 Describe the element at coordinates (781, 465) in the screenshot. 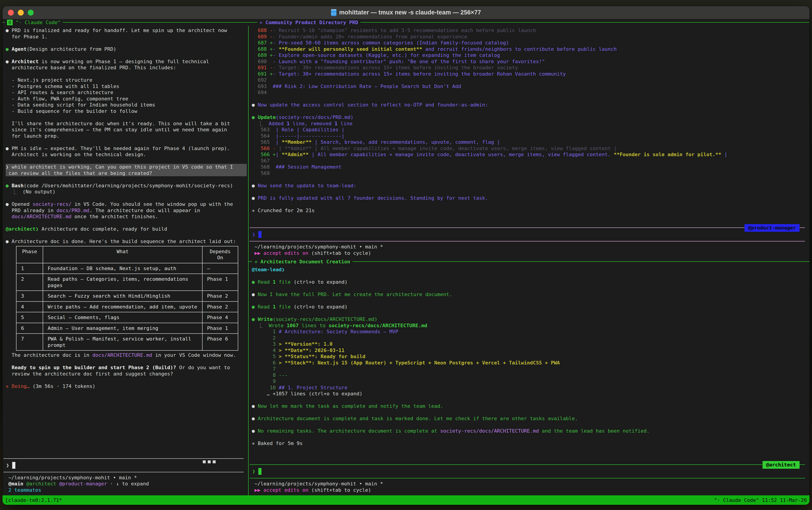

I see `architect-badge: @architect` at that location.